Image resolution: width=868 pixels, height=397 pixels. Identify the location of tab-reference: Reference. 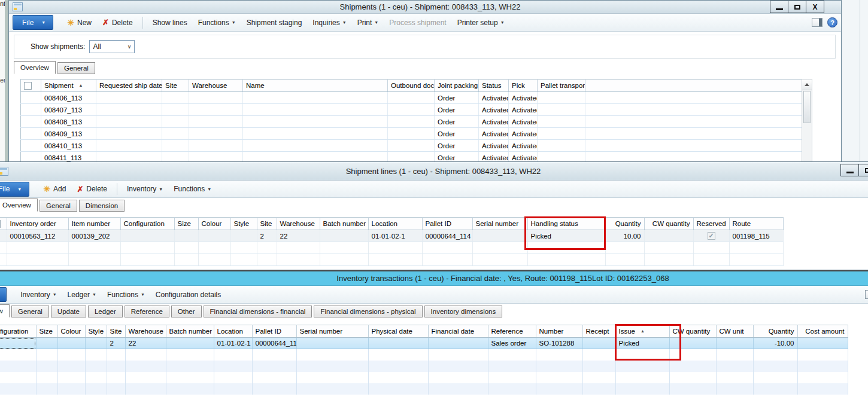
(147, 312).